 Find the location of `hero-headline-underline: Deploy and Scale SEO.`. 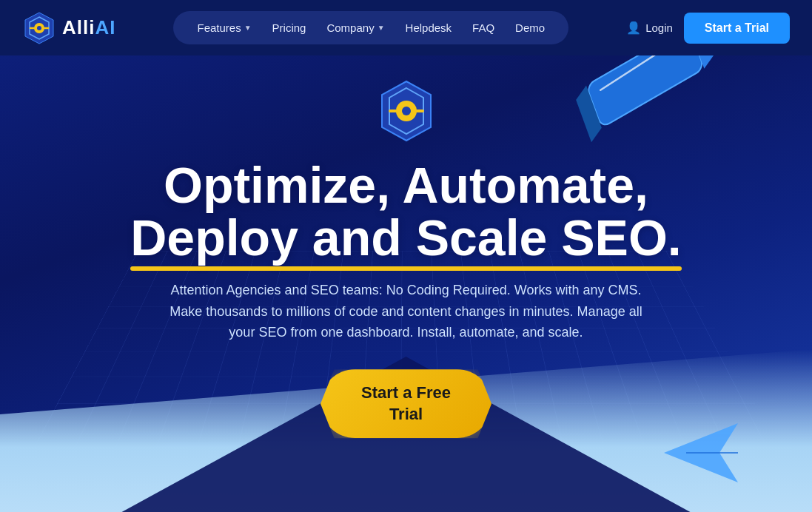

hero-headline-underline: Deploy and Scale SEO. is located at coordinates (406, 238).